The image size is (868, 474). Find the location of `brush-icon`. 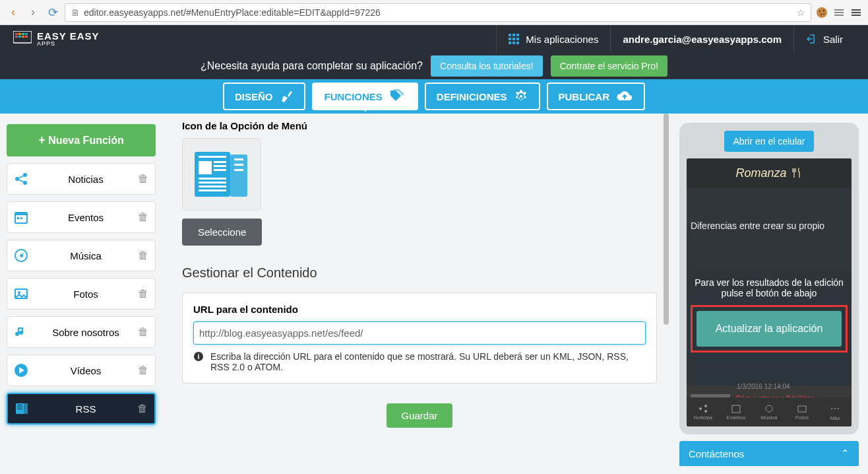

brush-icon is located at coordinates (286, 96).